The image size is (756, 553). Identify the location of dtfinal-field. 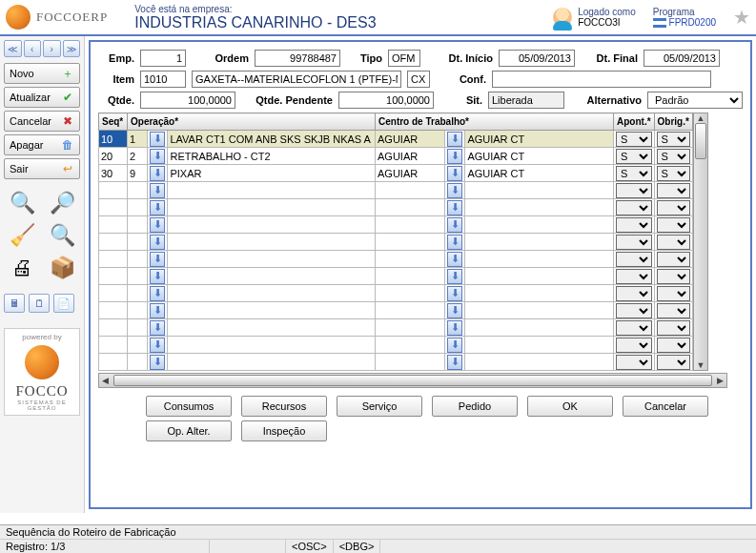
(682, 58).